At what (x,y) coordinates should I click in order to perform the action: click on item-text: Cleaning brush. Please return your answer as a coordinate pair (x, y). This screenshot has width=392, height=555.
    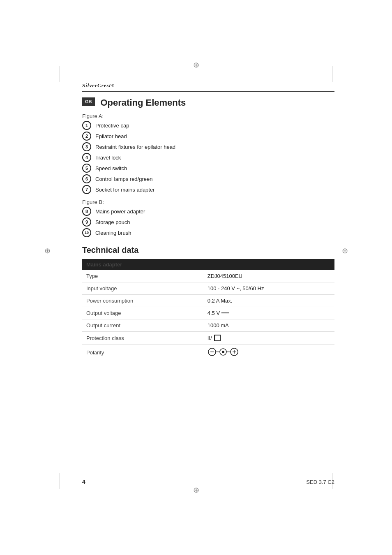
    Looking at the image, I should click on (113, 233).